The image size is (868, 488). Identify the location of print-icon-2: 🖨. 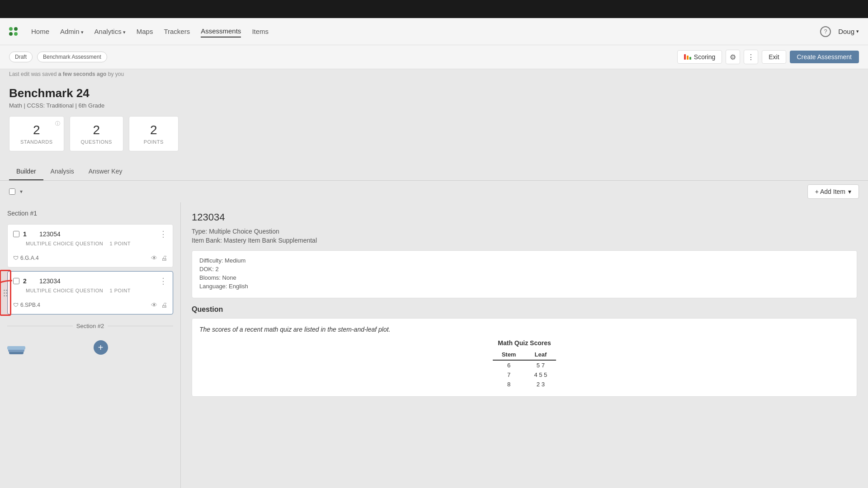
(164, 305).